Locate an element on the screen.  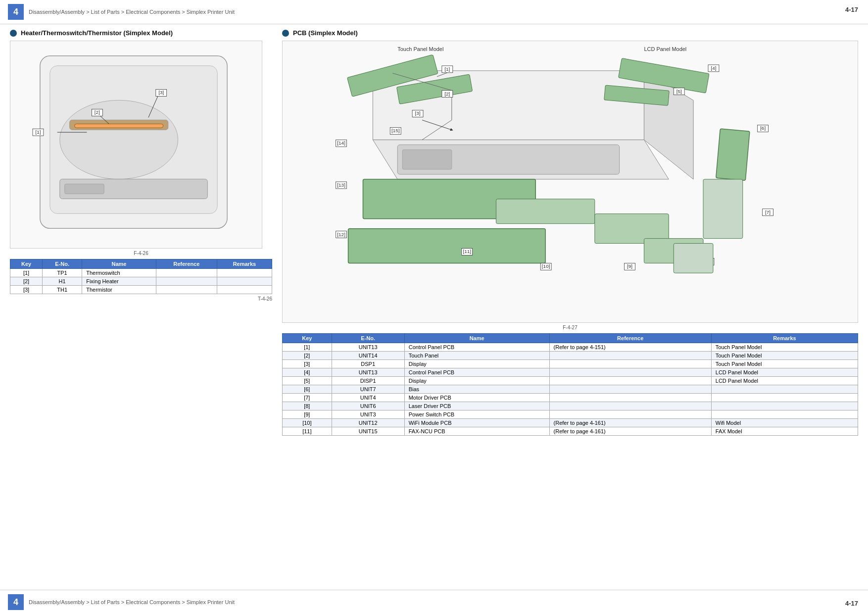
svg-text: [7] is located at coordinates (768, 212).